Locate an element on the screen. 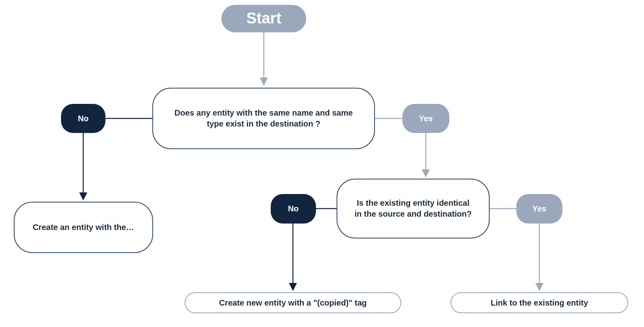  outcome-create-same-name: Create an entity with the… is located at coordinates (83, 227).